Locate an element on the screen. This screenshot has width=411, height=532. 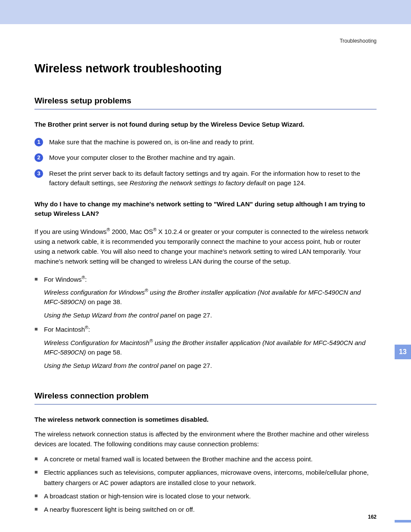
step-number-icon: 1 is located at coordinates (39, 142).